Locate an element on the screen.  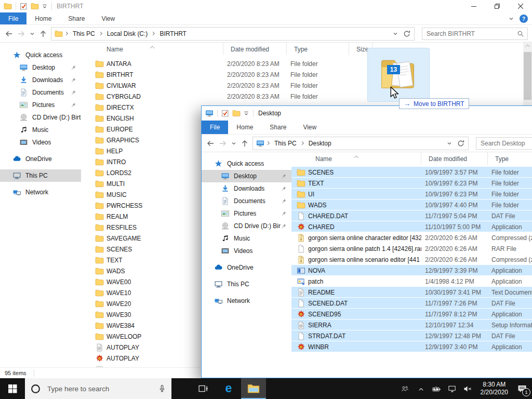
file-row-gorgon-sierra-online-patch-1-4-42426-rar: gorgon sierra online patch 1.4 [42426].r… is located at coordinates (411, 248).